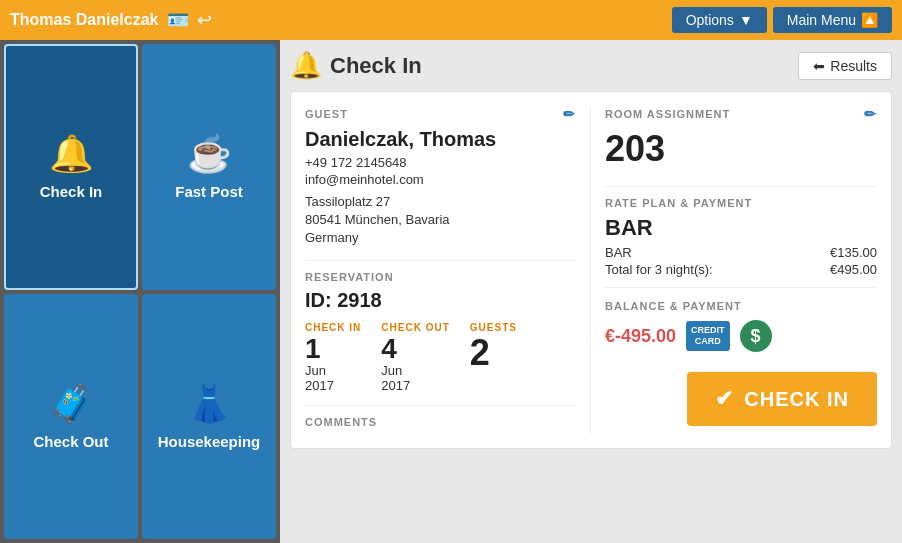  Describe the element at coordinates (440, 277) in the screenshot. I see `reservation-section-label: RESERVATION` at that location.